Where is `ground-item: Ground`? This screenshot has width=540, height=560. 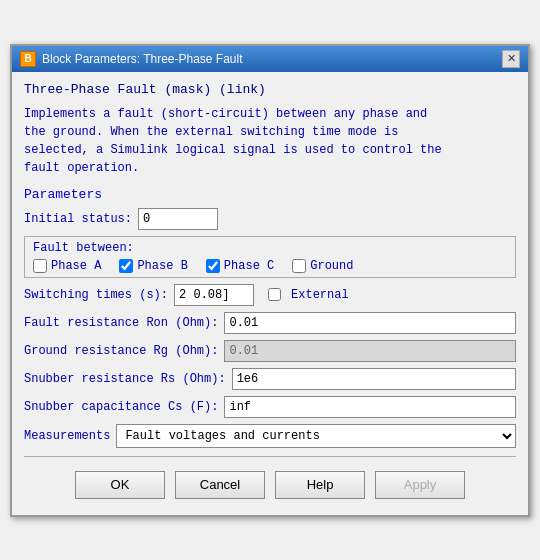 ground-item: Ground is located at coordinates (322, 266).